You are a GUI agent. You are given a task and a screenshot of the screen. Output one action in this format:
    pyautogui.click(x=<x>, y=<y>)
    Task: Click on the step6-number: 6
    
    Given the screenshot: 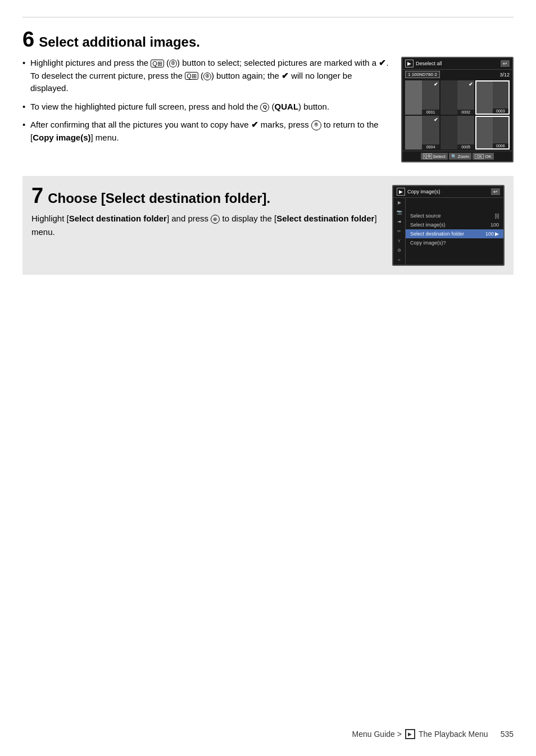 What is the action you would take?
    pyautogui.click(x=28, y=39)
    